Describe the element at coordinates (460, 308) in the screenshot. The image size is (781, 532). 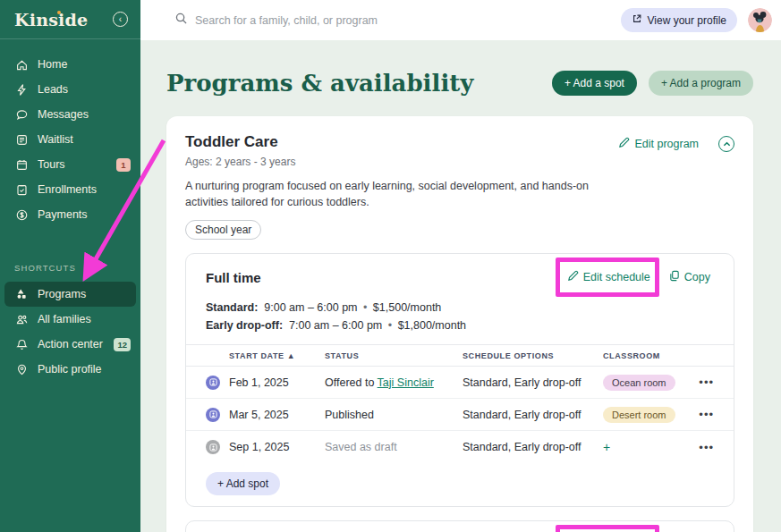
I see `schedule-option-line: Standard: 9:00 am – 6:00 pm • $1,500/mon…` at that location.